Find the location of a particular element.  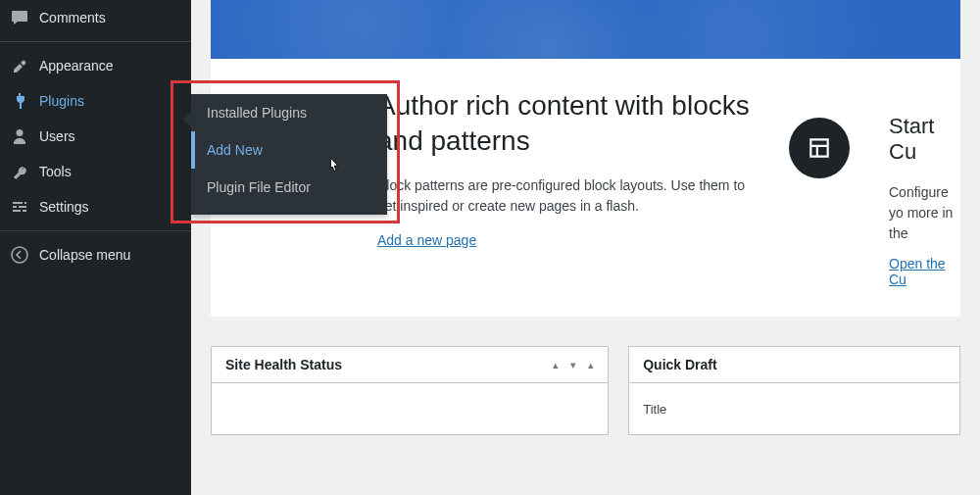

content-heading: Author rich content with blocks and patt… is located at coordinates (564, 124).